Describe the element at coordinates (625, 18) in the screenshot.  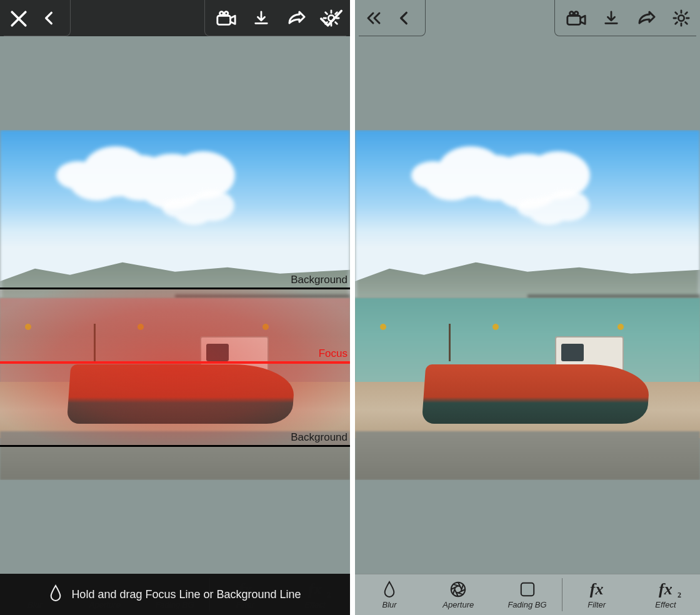
I see `topbar-right-group` at that location.